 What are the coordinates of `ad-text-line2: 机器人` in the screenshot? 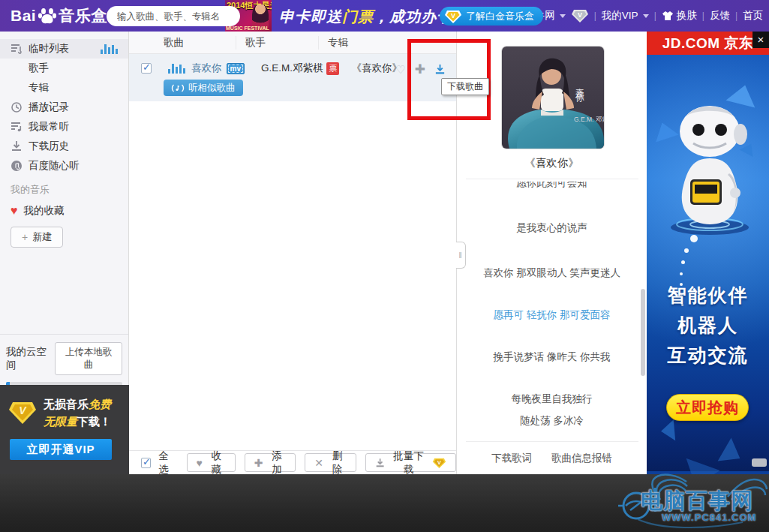 It's located at (708, 326).